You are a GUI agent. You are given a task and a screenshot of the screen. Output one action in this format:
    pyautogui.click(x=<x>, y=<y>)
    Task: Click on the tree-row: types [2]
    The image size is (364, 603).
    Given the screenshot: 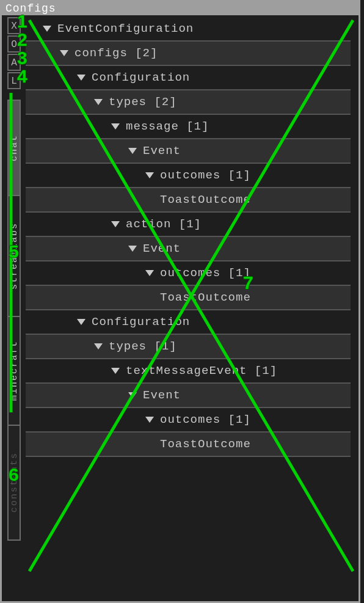 What is the action you would take?
    pyautogui.click(x=188, y=103)
    